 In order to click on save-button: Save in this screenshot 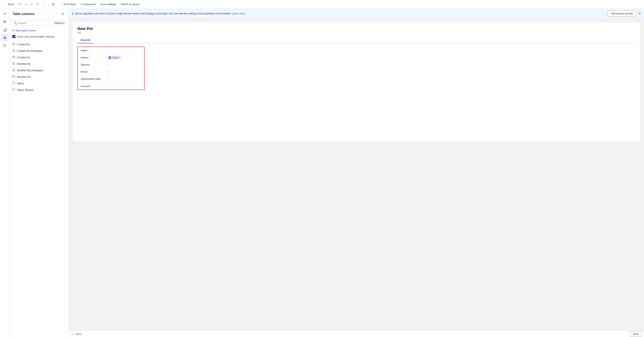, I will do `click(636, 334)`.